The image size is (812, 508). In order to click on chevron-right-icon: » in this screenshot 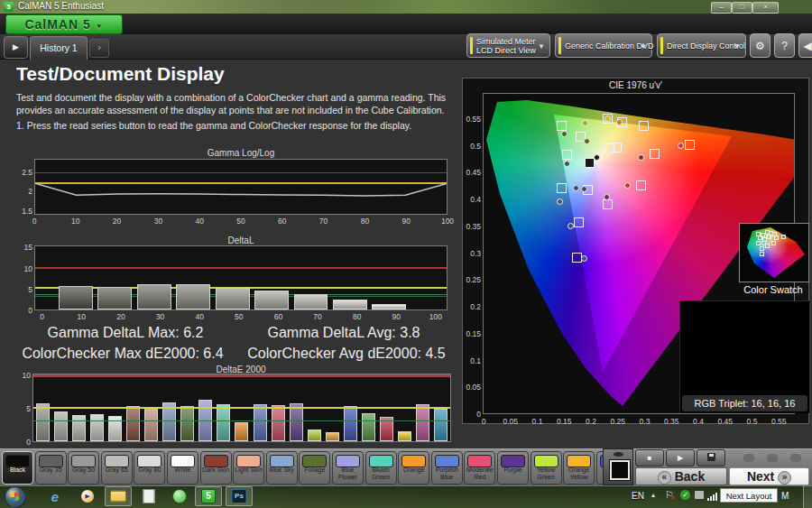, I will do `click(785, 478)`.